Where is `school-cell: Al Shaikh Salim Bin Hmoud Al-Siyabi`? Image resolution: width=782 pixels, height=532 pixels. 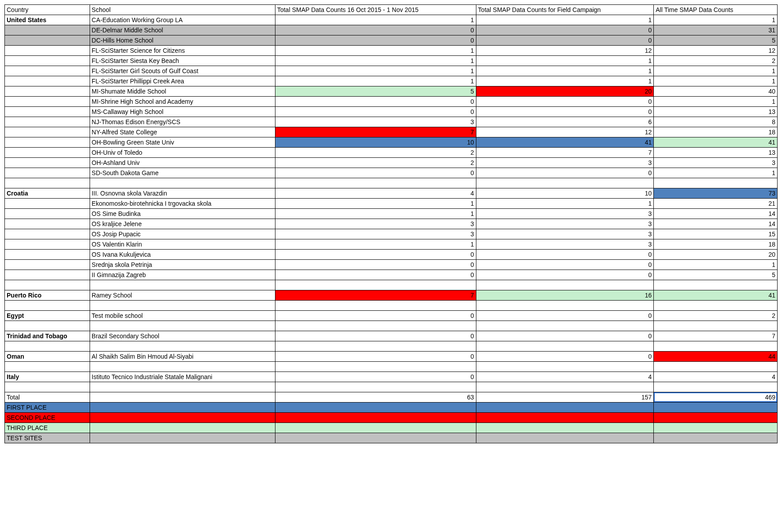
school-cell: Al Shaikh Salim Bin Hmoud Al-Siyabi is located at coordinates (182, 356).